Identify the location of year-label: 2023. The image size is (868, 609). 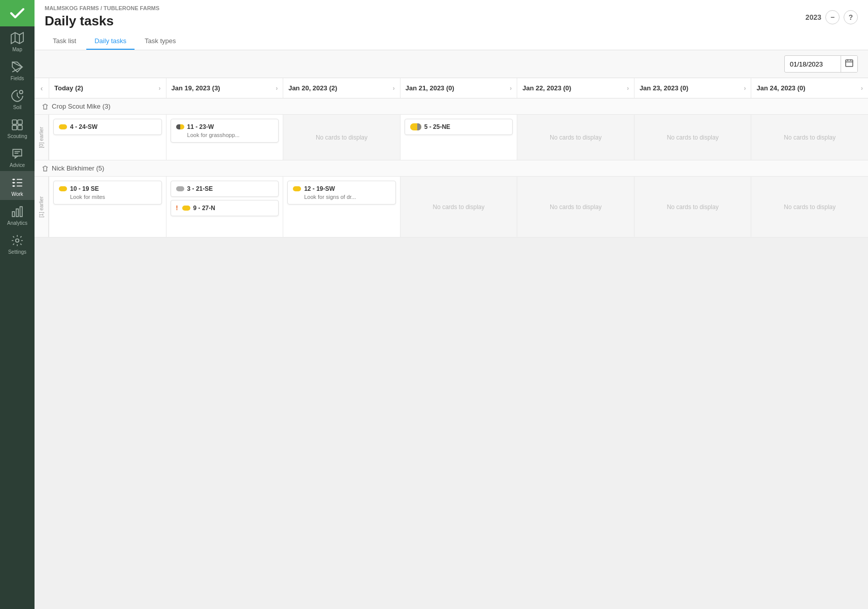
(813, 17).